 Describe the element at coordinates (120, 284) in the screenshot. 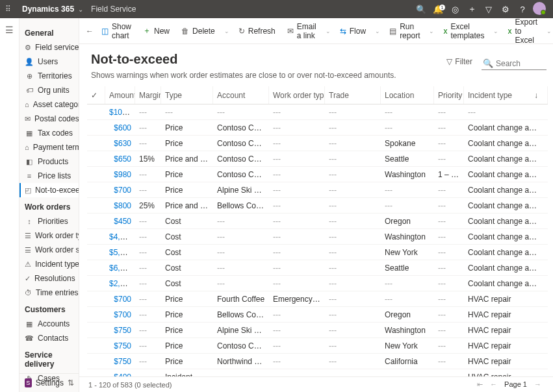

I see `cell: $2,500` at that location.